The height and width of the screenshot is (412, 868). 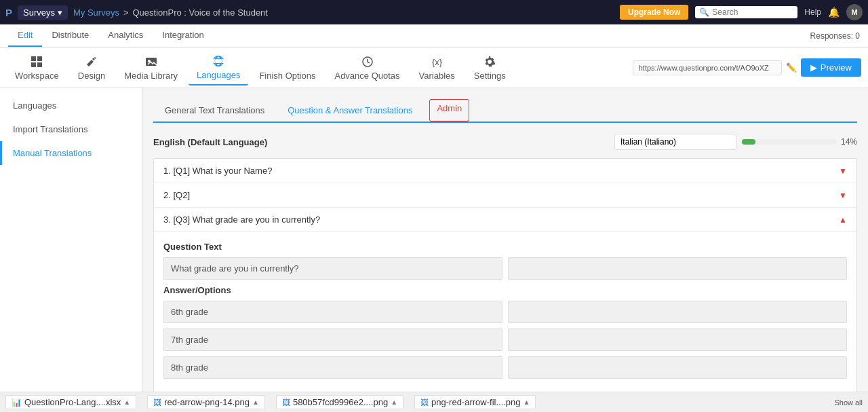 What do you see at coordinates (71, 153) in the screenshot?
I see `sidebar-item-manual-translations: Manual Translations` at bounding box center [71, 153].